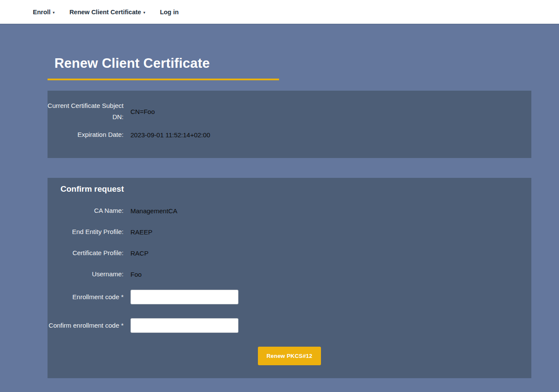 The width and height of the screenshot is (559, 392). Describe the element at coordinates (86, 326) in the screenshot. I see `confirm-enrollment-code-label: Confirm enrollment code *` at that location.